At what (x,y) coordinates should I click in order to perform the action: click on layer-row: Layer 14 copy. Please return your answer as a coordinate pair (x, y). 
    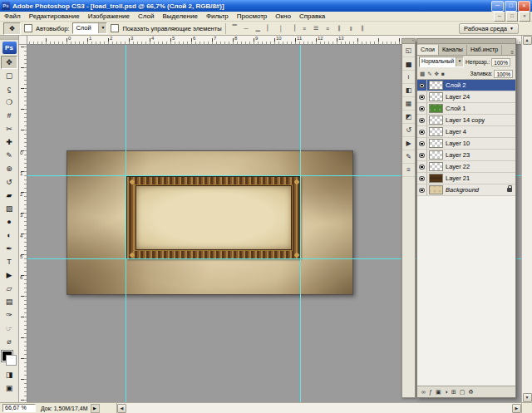
    Looking at the image, I should click on (466, 120).